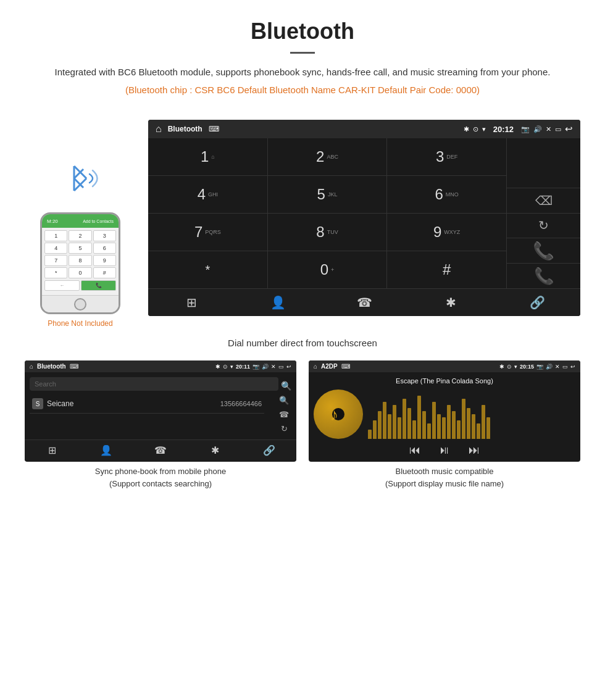 The height and width of the screenshot is (700, 605). Describe the element at coordinates (565, 367) in the screenshot. I see `music-window-icon: ▭` at that location.